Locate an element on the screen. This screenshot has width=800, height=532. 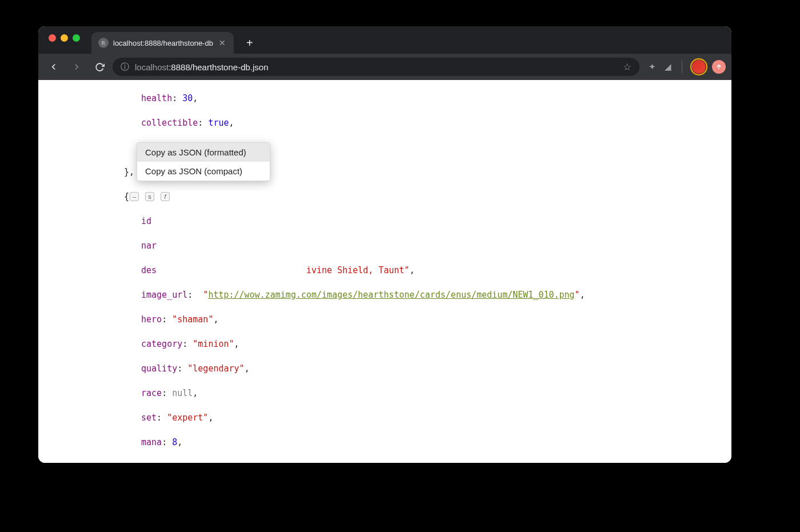
json-key: hero is located at coordinates (151, 319).